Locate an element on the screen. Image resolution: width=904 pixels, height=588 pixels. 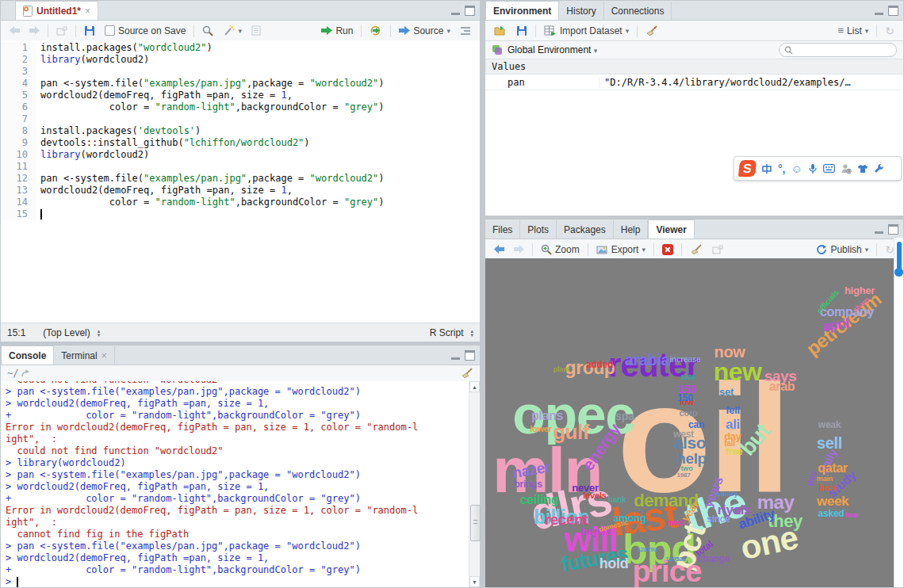
tab-terminal: Terminal× is located at coordinates (84, 355).